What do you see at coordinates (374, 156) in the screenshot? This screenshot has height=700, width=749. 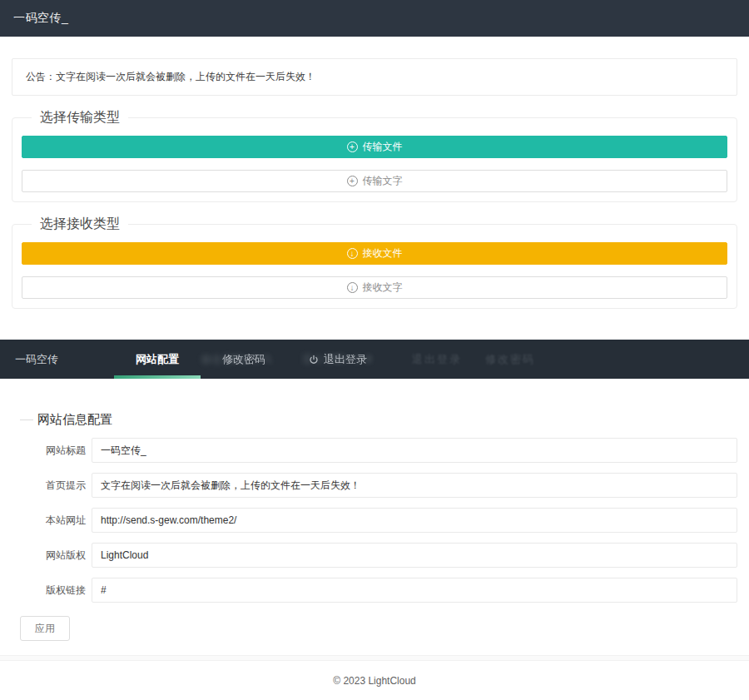 I see `transfer-type-section: 选择传输类型 + 传输文件 + 传输文字` at bounding box center [374, 156].